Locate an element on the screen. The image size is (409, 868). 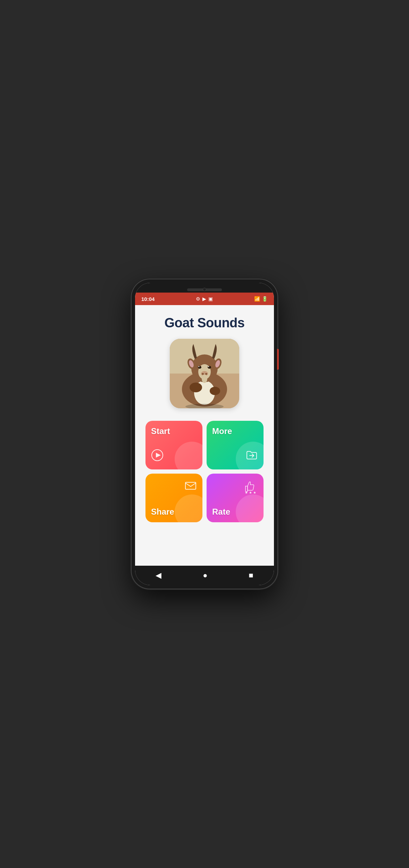
start-button: Start is located at coordinates (174, 445).